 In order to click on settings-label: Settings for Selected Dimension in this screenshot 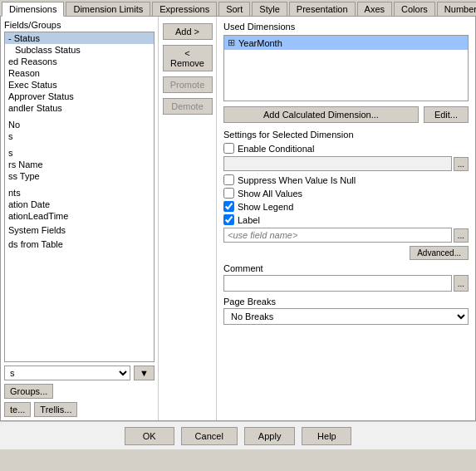, I will do `click(346, 135)`.